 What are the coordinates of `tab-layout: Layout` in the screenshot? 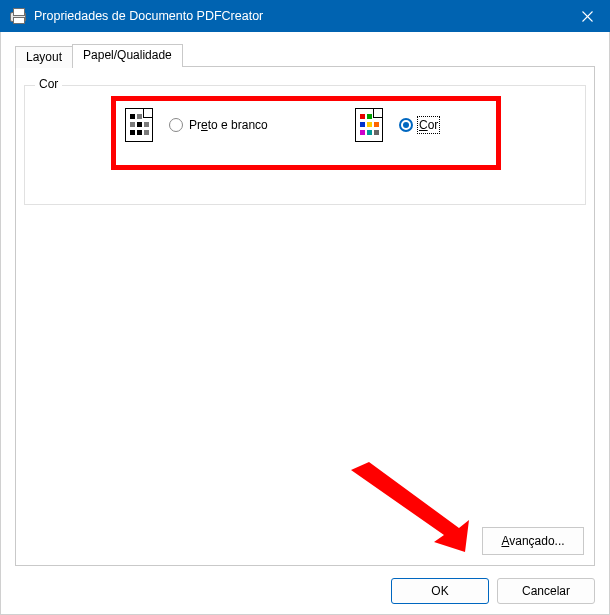 It's located at (44, 57).